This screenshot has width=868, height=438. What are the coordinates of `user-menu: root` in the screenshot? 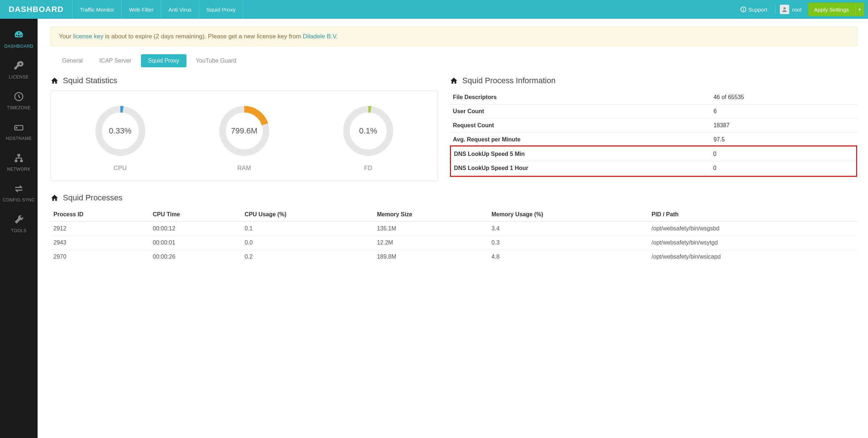 It's located at (792, 9).